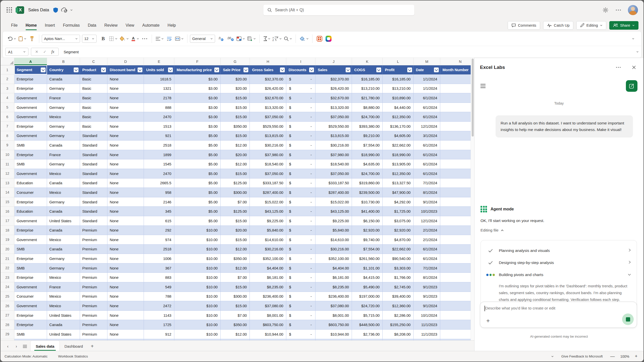  Describe the element at coordinates (367, 202) in the screenshot. I see `cell: $10,730.00` at that location.